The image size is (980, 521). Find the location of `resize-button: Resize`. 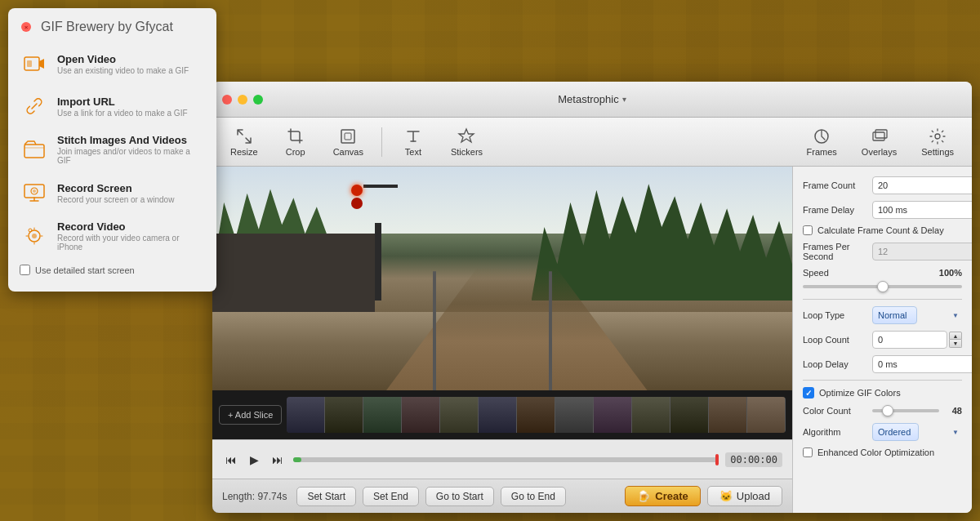

resize-button: Resize is located at coordinates (244, 142).